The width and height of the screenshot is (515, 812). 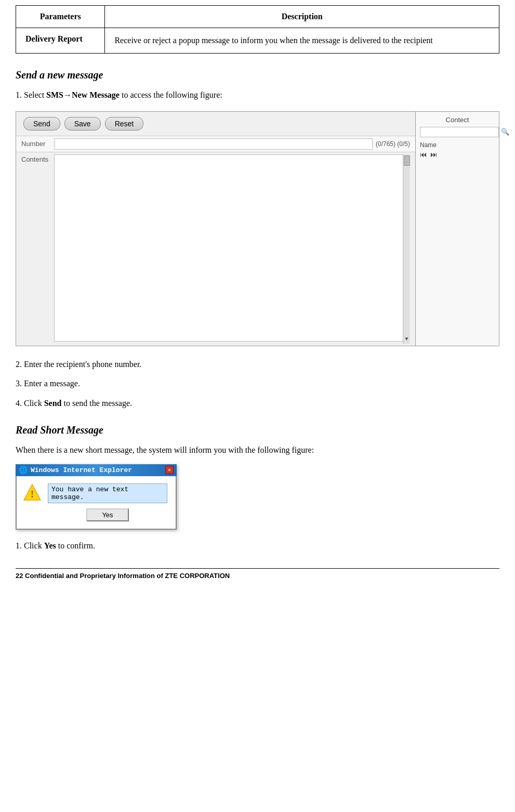 What do you see at coordinates (60, 17) in the screenshot?
I see `col-parameters-header: Parameters` at bounding box center [60, 17].